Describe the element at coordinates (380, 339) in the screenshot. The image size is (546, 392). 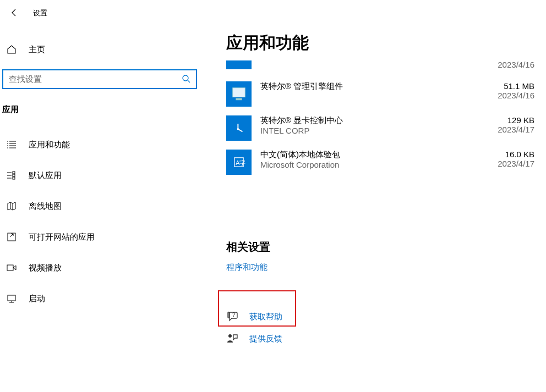
I see `give-feedback-link: 提供反馈` at that location.